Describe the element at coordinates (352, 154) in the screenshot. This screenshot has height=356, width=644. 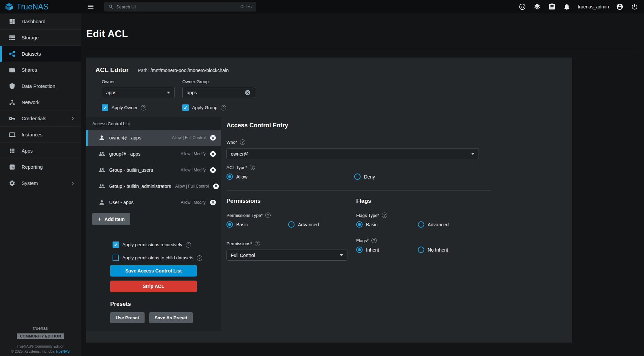
I see `who-select: owner@` at that location.